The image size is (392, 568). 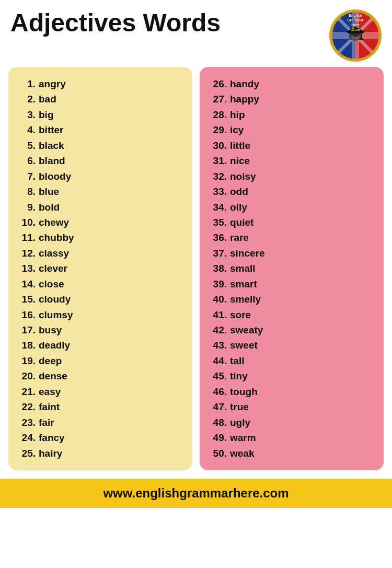 What do you see at coordinates (55, 315) in the screenshot?
I see `word-text: clumsy` at bounding box center [55, 315].